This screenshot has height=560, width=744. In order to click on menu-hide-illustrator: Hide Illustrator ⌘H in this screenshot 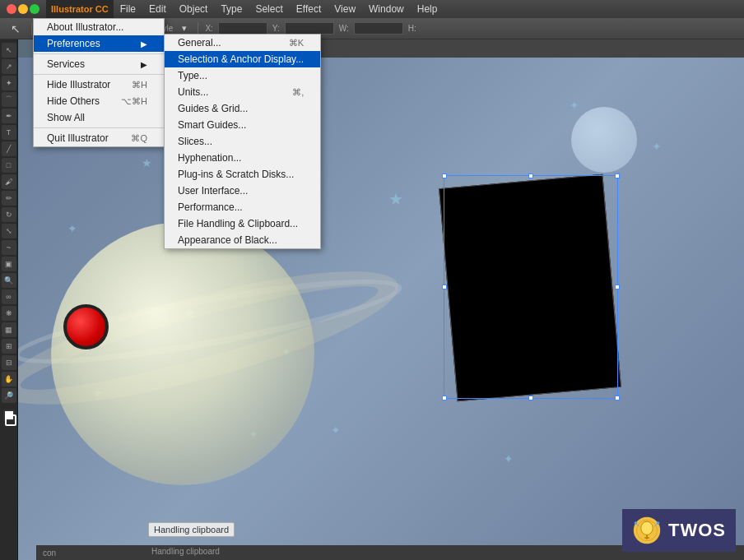, I will do `click(99, 85)`.